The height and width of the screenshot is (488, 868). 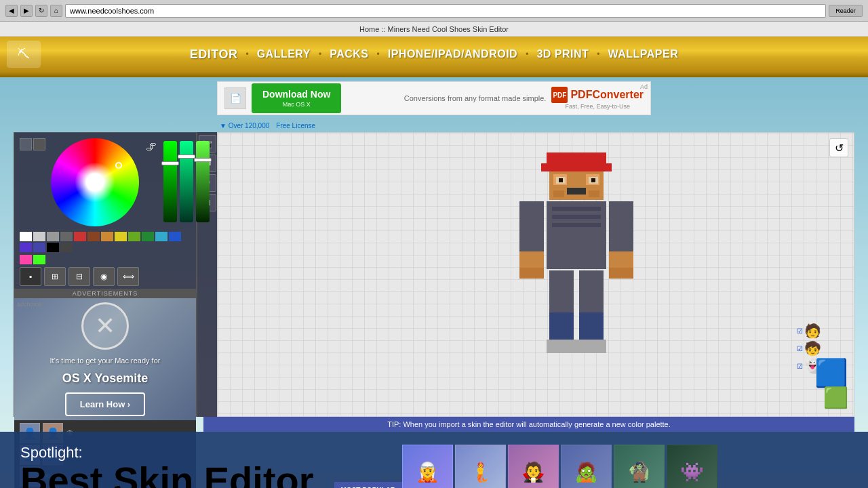 What do you see at coordinates (809, 348) in the screenshot?
I see `layer-icon-row-2: ☑ 🧒` at bounding box center [809, 348].